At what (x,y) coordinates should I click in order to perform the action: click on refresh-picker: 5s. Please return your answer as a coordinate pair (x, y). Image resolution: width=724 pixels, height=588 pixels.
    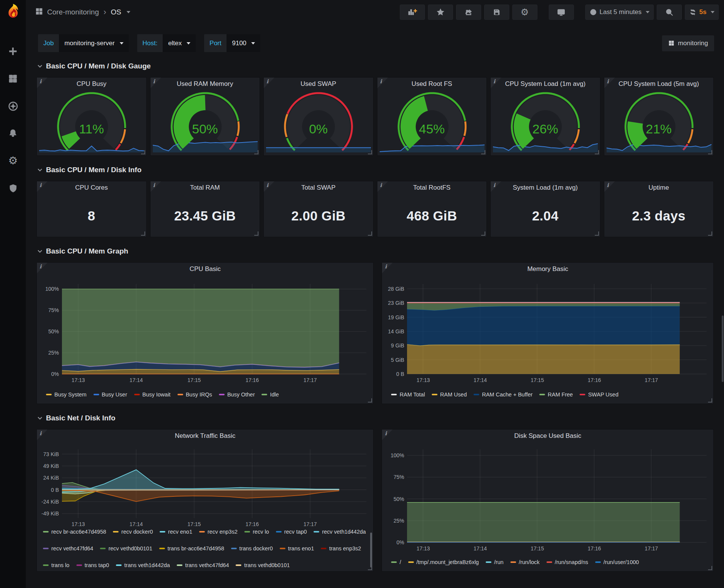
    Looking at the image, I should click on (702, 12).